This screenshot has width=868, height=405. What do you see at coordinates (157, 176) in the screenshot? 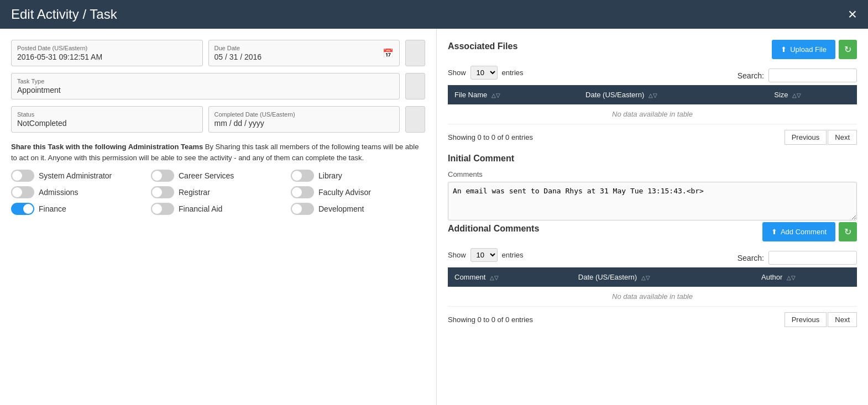
I see `toggle-thumb-career-services` at bounding box center [157, 176].